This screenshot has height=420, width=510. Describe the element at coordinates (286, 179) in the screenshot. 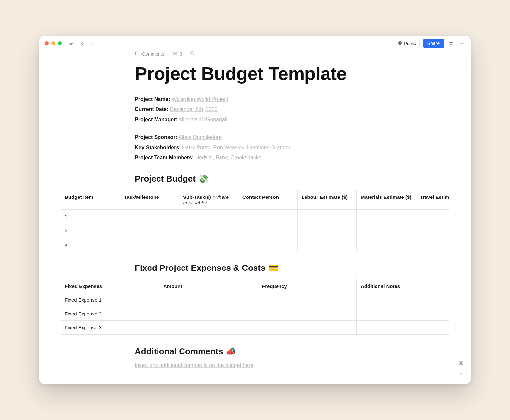

I see `section-heading-budget: Project Budget 💸` at that location.